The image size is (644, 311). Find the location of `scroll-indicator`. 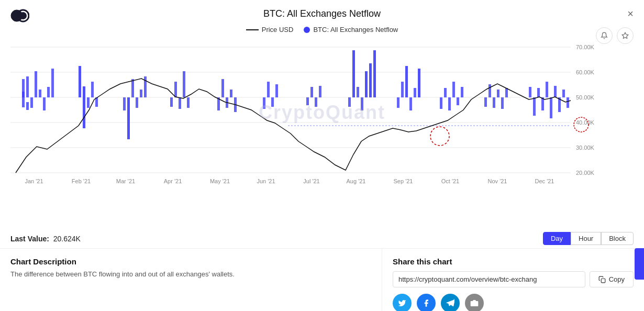

scroll-indicator is located at coordinates (639, 264).